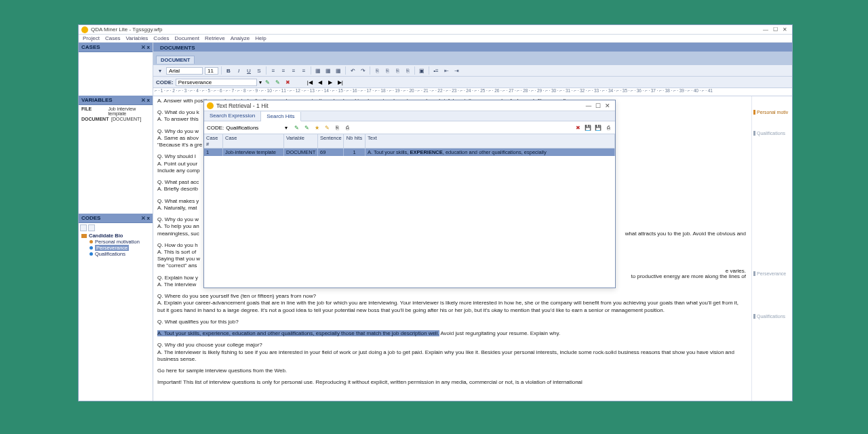 The image size is (868, 434). What do you see at coordinates (214, 141) in the screenshot?
I see `col-case-num: Case #` at bounding box center [214, 141].